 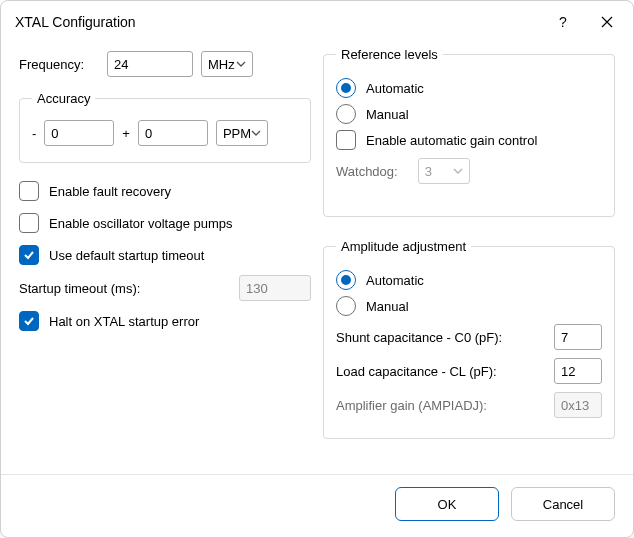 What do you see at coordinates (563, 504) in the screenshot?
I see `cancel-button: Cancel` at bounding box center [563, 504].